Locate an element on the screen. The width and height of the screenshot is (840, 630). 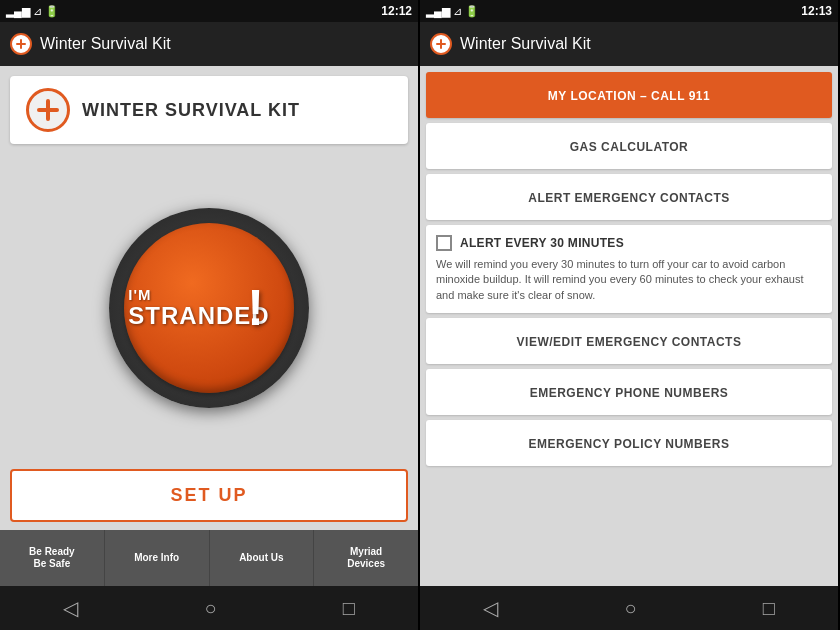
stranded-outer-ring: I'M STRANDED ! is located at coordinates (209, 308).